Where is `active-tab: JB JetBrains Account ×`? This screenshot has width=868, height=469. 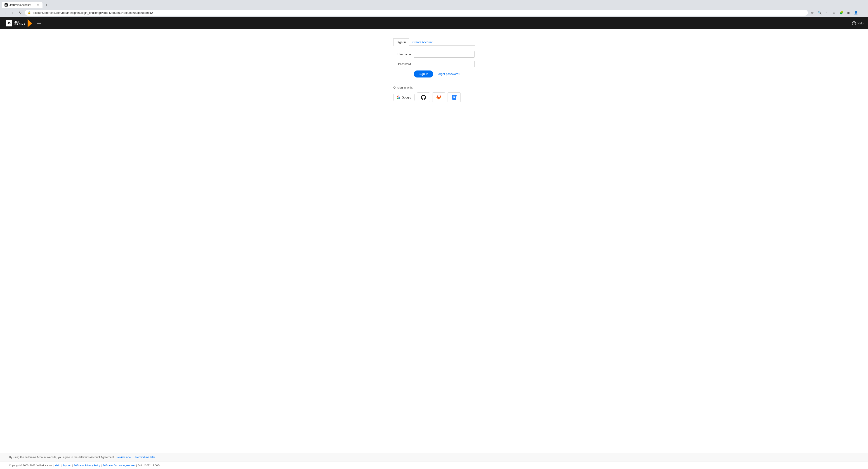
active-tab: JB JetBrains Account × is located at coordinates (22, 5).